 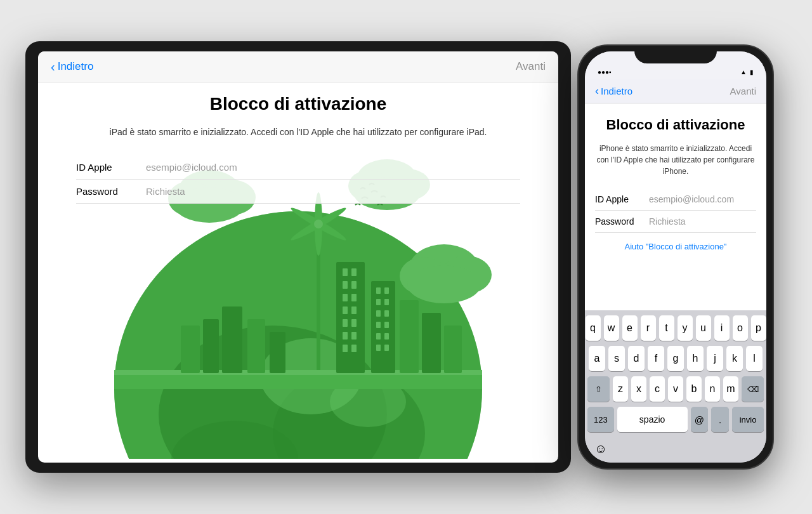 What do you see at coordinates (743, 91) in the screenshot?
I see `phone-next-button: Avanti` at bounding box center [743, 91].